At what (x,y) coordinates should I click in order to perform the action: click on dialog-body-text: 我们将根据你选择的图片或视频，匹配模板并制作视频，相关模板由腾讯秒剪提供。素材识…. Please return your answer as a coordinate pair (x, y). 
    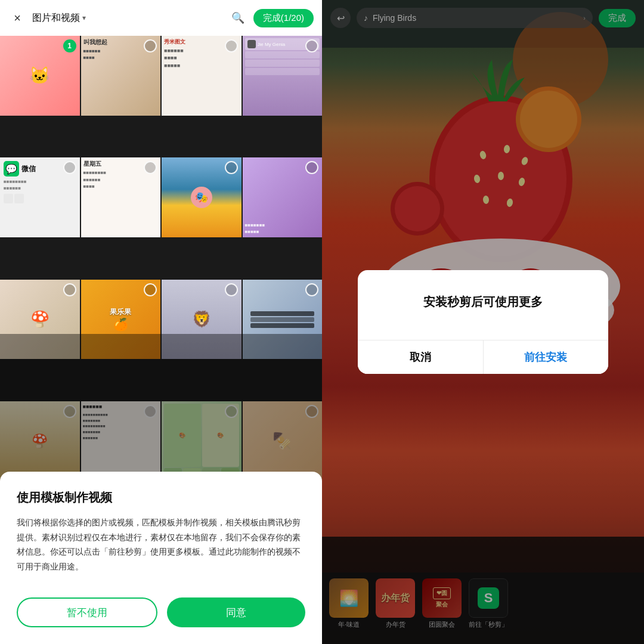
    Looking at the image, I should click on (159, 544).